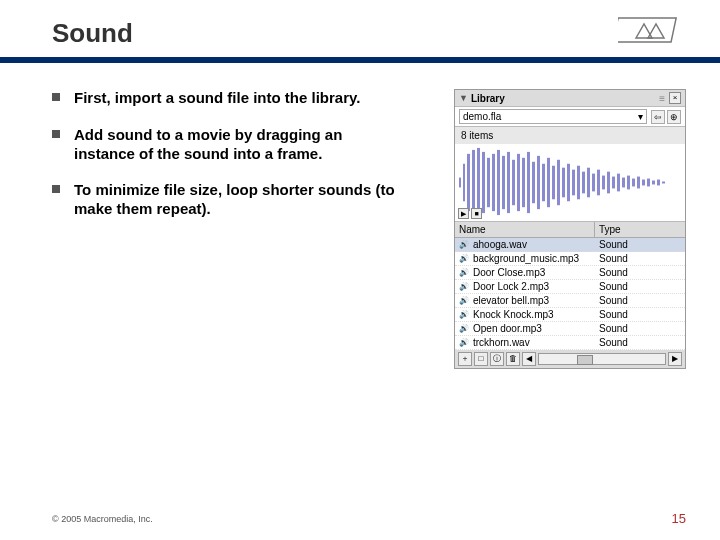 The width and height of the screenshot is (720, 540). I want to click on nav-prev-button: ⇦, so click(658, 117).